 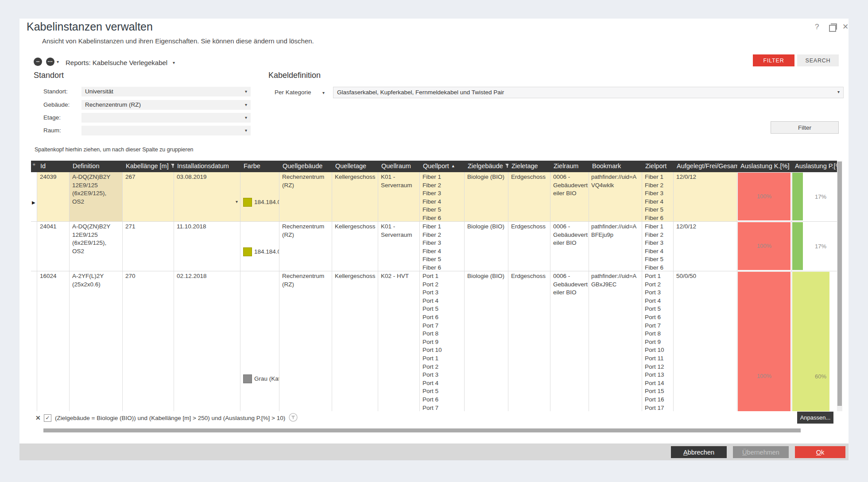 I want to click on cell-id: 24039, so click(x=53, y=197).